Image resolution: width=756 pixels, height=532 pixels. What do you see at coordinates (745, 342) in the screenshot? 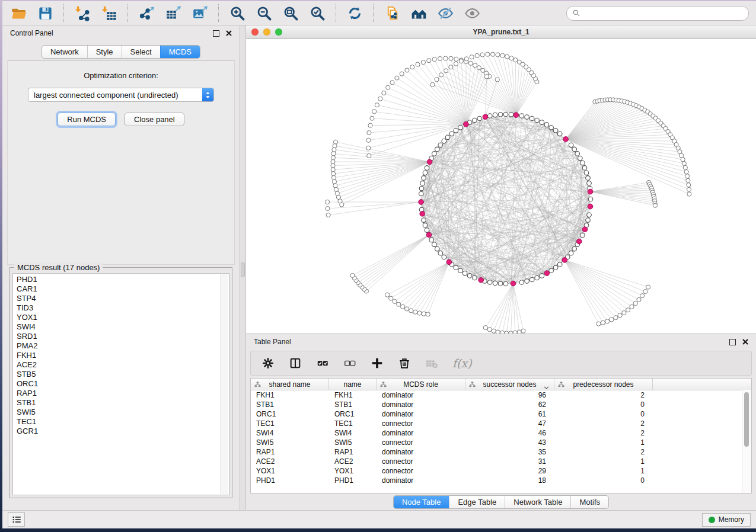
I see `close-table-panel-icon` at bounding box center [745, 342].